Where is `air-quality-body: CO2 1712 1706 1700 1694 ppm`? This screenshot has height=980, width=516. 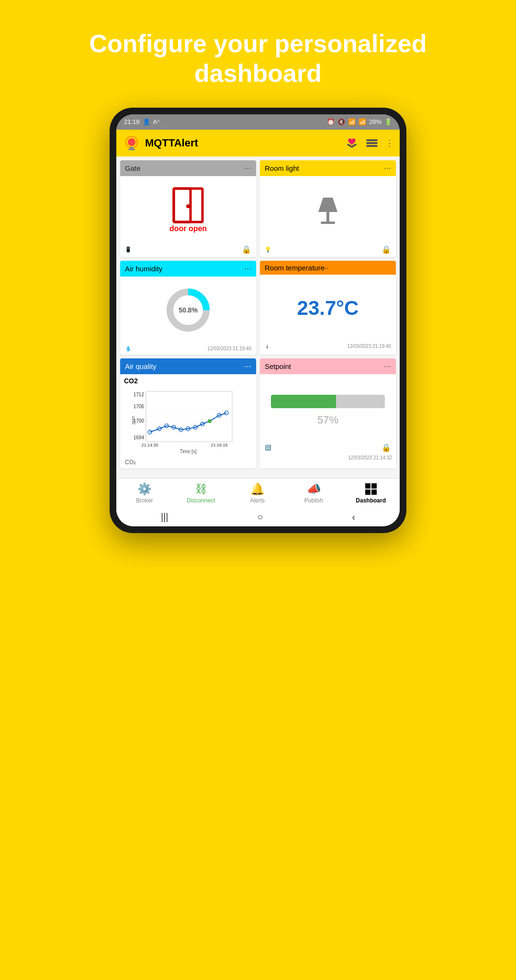 air-quality-body: CO2 1712 1706 1700 1694 ppm is located at coordinates (188, 415).